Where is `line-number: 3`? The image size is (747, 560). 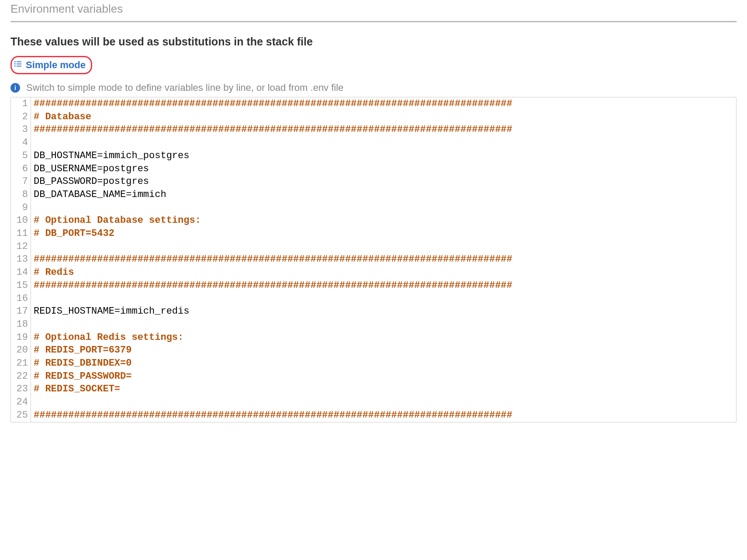
line-number: 3 is located at coordinates (21, 130).